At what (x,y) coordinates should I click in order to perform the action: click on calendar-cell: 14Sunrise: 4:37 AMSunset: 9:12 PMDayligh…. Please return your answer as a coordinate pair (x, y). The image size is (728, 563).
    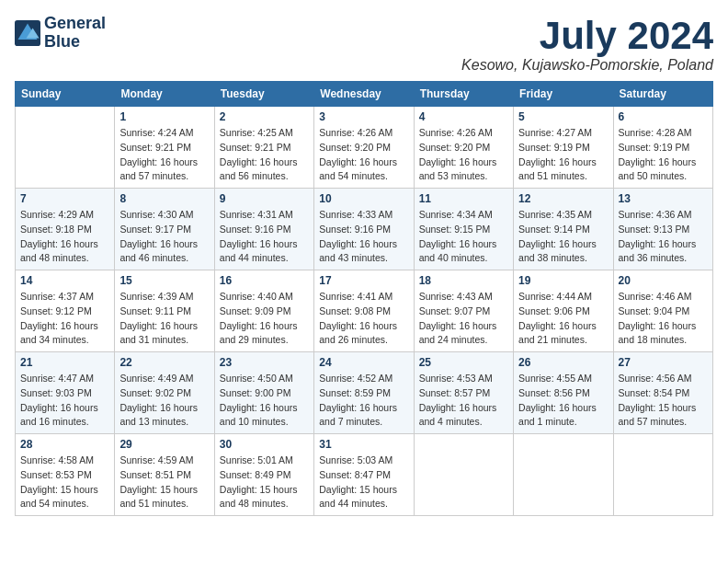
    Looking at the image, I should click on (65, 311).